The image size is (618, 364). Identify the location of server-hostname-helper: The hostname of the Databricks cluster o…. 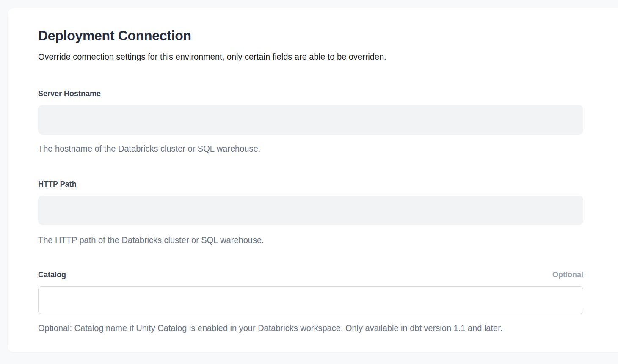
(311, 149).